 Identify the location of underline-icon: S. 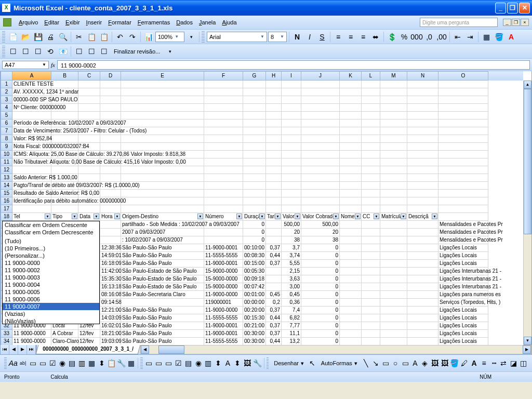
(322, 37).